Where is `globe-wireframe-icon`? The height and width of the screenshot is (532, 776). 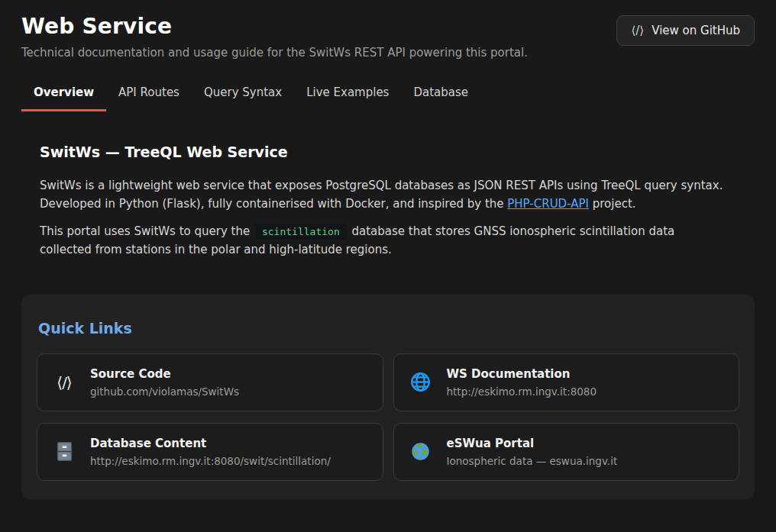 globe-wireframe-icon is located at coordinates (421, 382).